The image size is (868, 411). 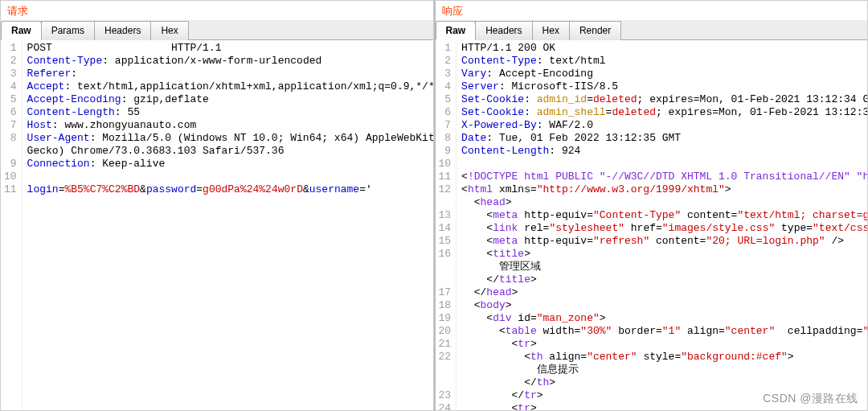 What do you see at coordinates (652, 10) in the screenshot?
I see `response-title: 响应` at bounding box center [652, 10].